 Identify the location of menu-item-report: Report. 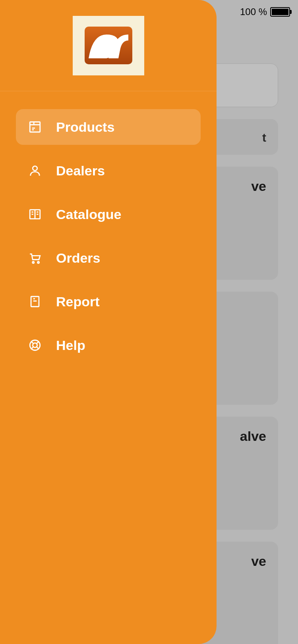
(108, 302).